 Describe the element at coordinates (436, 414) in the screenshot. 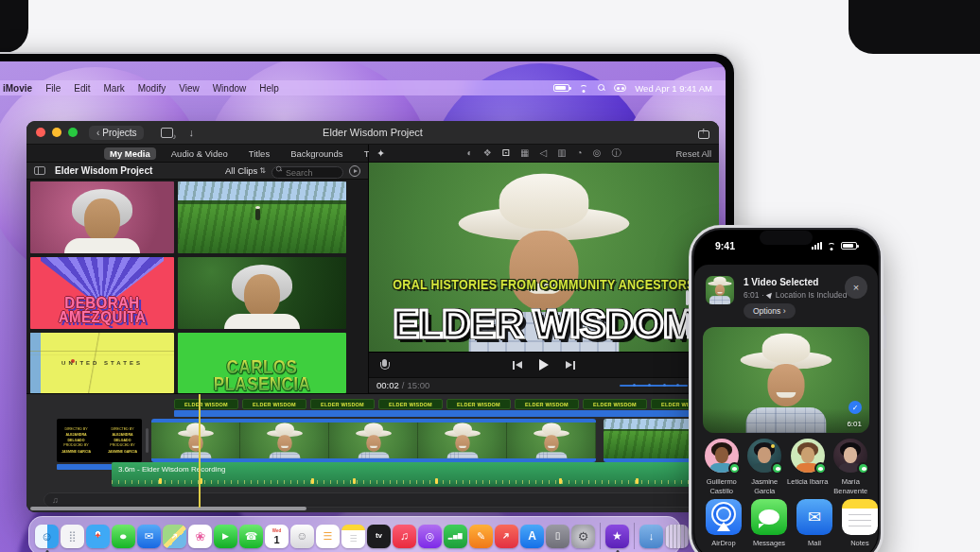

I see `title-clip-connector-bar` at that location.